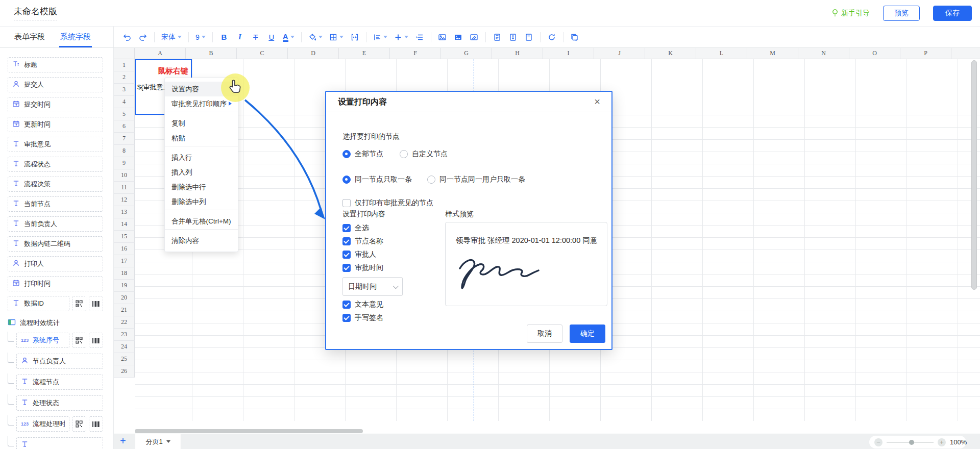  What do you see at coordinates (529, 37) in the screenshot?
I see `page-margin-button` at bounding box center [529, 37].